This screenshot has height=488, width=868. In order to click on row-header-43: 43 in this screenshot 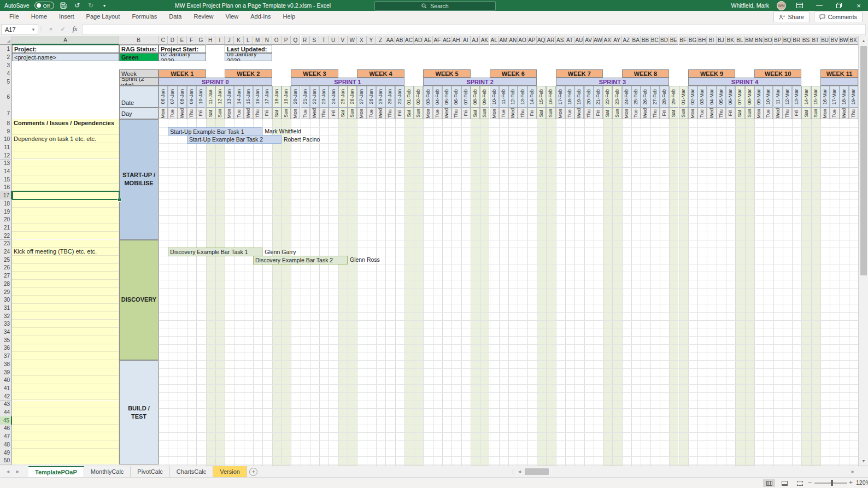, I will do `click(6, 405)`.